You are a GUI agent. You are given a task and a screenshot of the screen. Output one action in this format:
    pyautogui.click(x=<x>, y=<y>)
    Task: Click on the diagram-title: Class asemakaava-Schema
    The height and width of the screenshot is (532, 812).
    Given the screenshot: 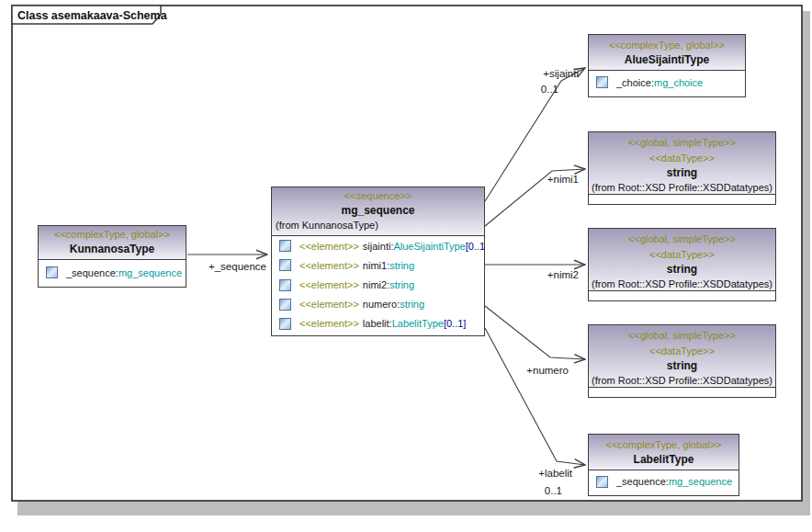 What is the action you would take?
    pyautogui.click(x=93, y=16)
    